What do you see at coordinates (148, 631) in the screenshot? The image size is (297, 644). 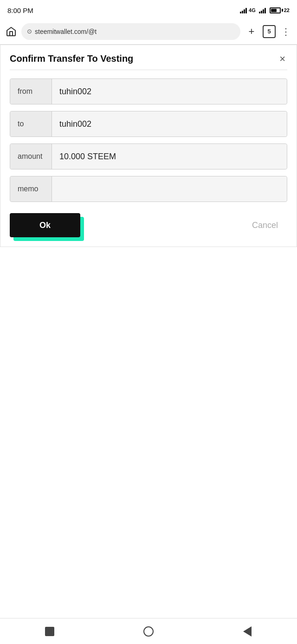 I see `home-nav-icon` at bounding box center [148, 631].